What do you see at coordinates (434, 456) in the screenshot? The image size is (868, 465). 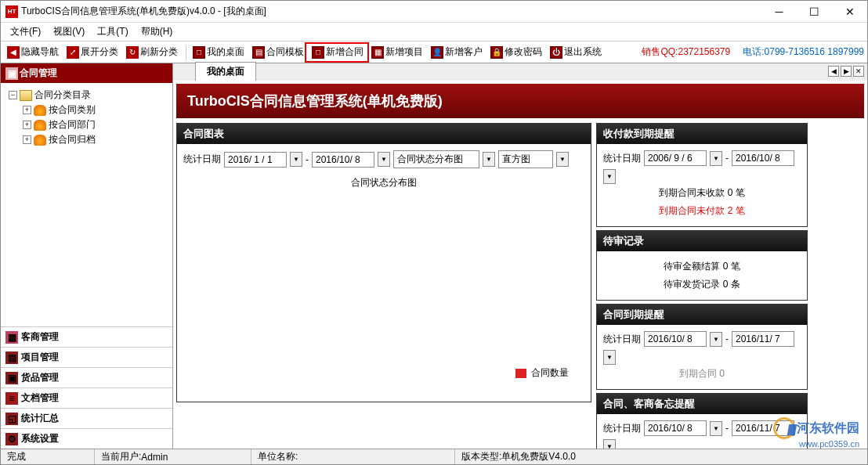 I see `status-bar: 完成 当前用户:Admin 单位名称: 版本类型:单机免费版V4.0.0` at bounding box center [434, 456].